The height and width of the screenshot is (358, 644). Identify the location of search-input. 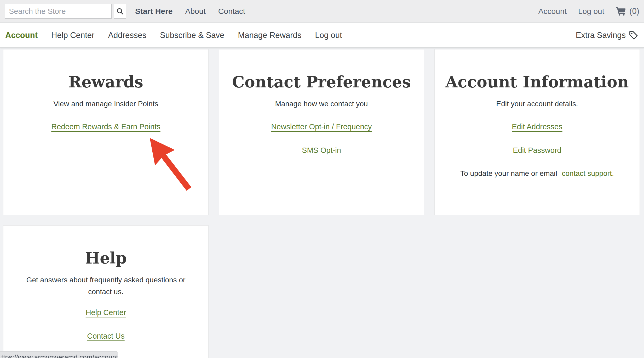
(58, 11).